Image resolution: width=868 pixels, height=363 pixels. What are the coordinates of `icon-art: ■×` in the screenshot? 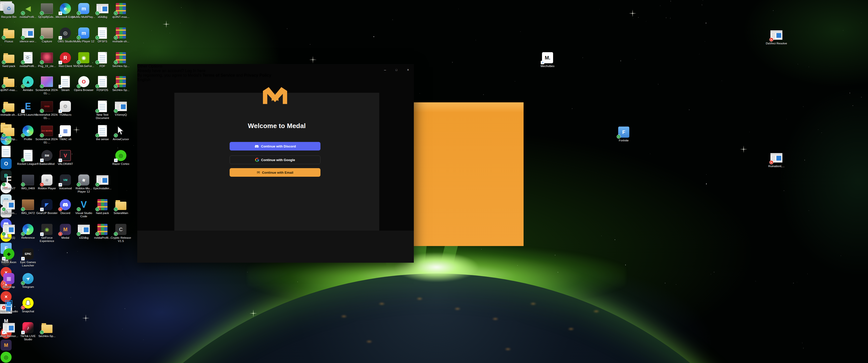 It's located at (47, 180).